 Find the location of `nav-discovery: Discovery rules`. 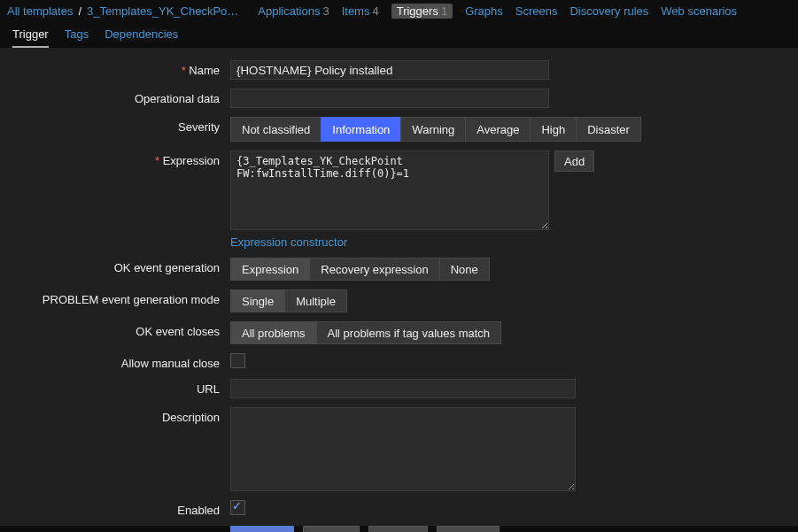

nav-discovery: Discovery rules is located at coordinates (609, 11).